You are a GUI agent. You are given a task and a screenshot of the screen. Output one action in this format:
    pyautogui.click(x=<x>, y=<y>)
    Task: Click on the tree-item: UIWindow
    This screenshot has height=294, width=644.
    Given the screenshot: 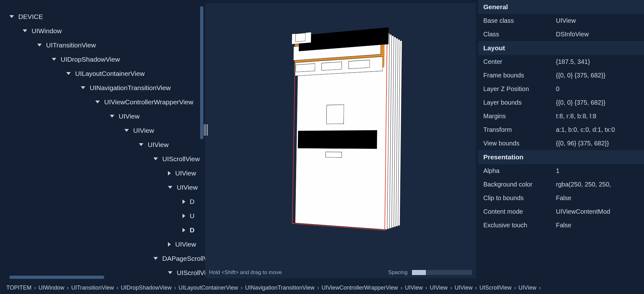 What is the action you would take?
    pyautogui.click(x=103, y=31)
    